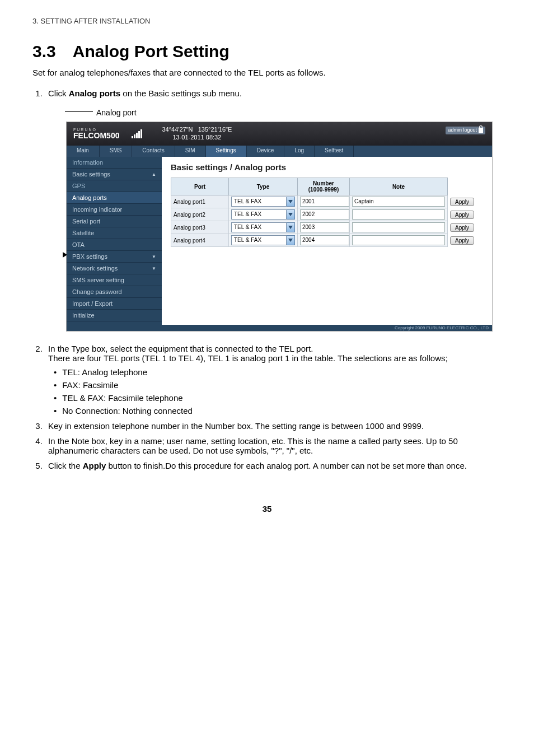  What do you see at coordinates (267, 517) in the screenshot?
I see `page-number: 35` at bounding box center [267, 517].